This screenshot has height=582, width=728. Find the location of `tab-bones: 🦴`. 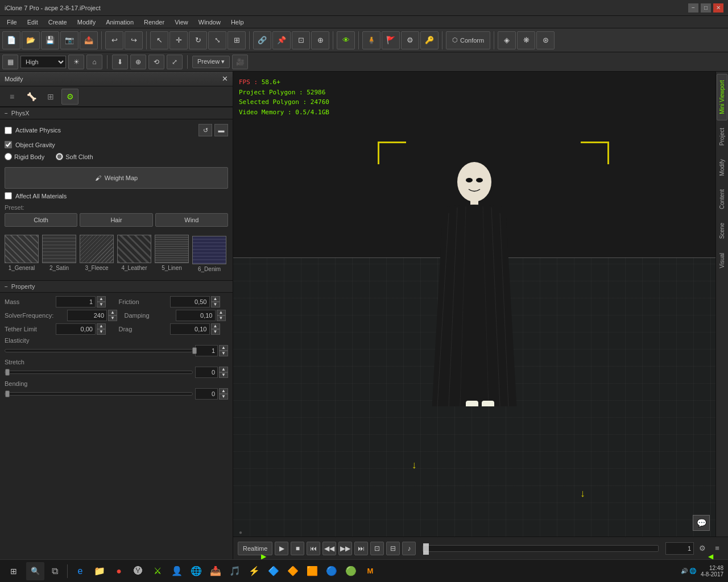

tab-bones: 🦴 is located at coordinates (31, 97).